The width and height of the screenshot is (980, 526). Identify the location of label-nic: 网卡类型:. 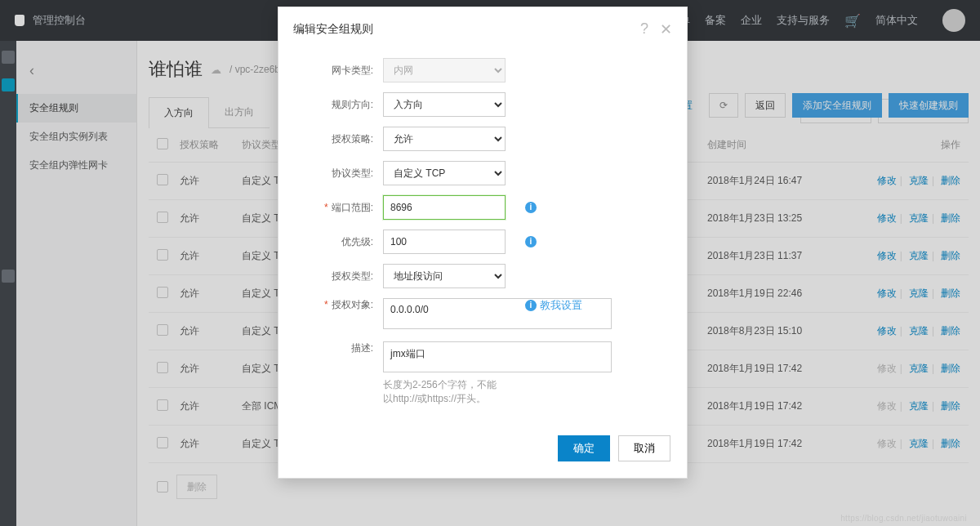
(338, 70).